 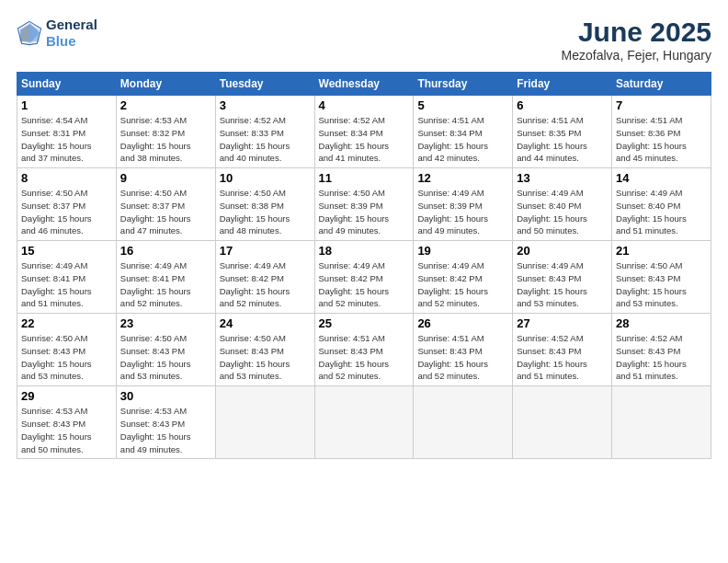 What do you see at coordinates (364, 40) in the screenshot?
I see `header: General Blue June 2025 Mezofalva, Fejer,…` at bounding box center [364, 40].